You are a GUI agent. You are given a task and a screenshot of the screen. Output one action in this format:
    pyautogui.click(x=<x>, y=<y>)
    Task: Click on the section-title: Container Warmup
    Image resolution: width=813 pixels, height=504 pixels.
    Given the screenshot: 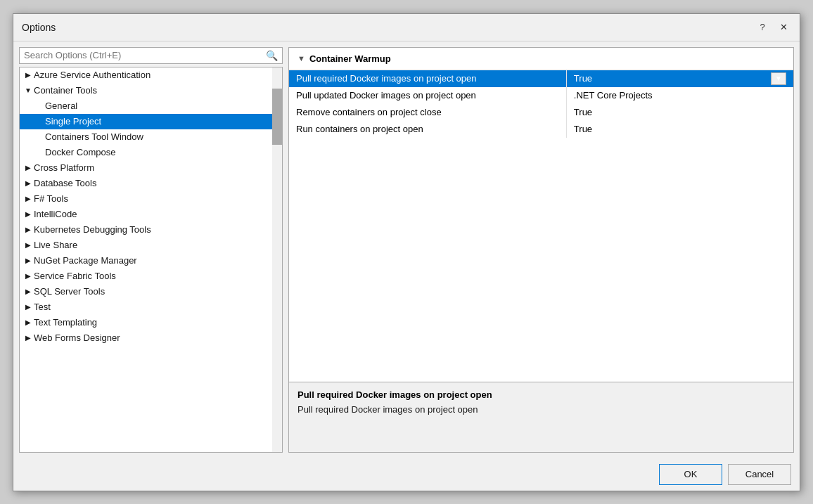 What is the action you would take?
    pyautogui.click(x=350, y=59)
    